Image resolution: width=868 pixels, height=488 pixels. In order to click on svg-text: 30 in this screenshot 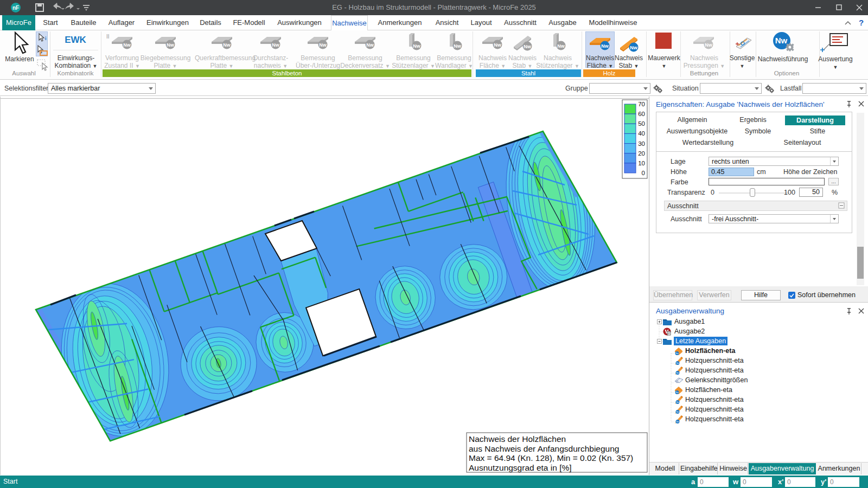, I will do `click(641, 144)`.